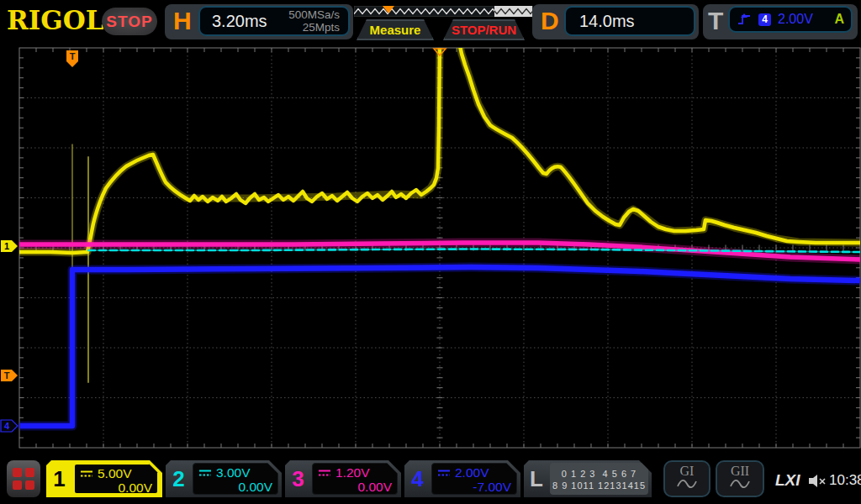  Describe the element at coordinates (355, 487) in the screenshot. I see `channel-3-offset: 0.00V` at that location.